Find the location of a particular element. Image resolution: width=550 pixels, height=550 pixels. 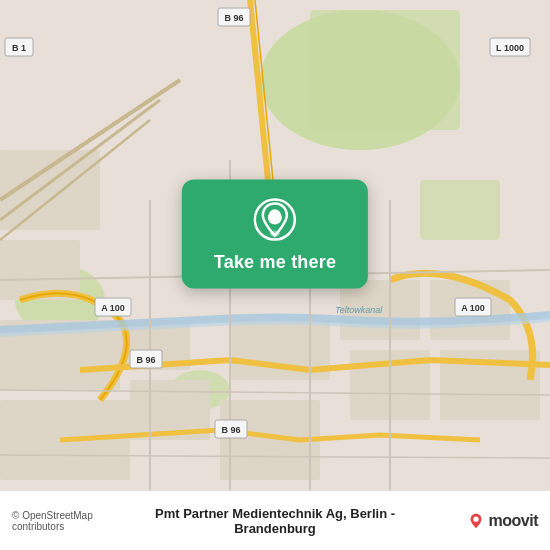

navigation-button-overlay: Take me there is located at coordinates (275, 234).